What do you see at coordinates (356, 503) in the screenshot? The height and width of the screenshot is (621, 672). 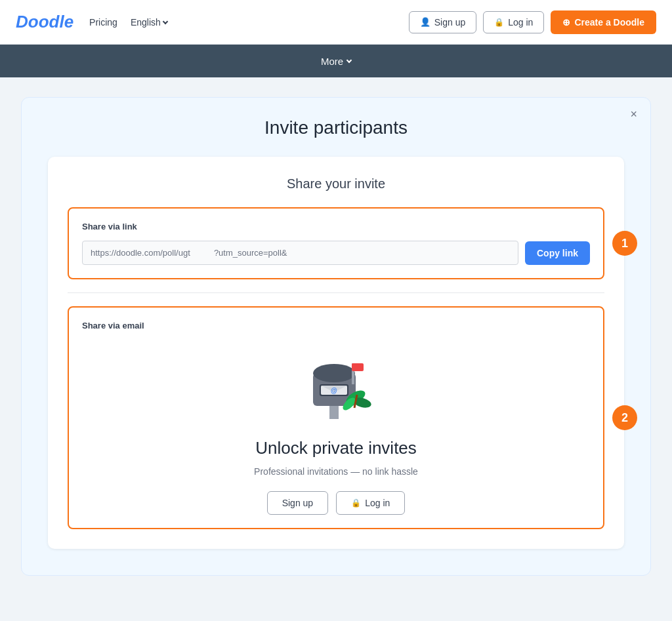 I see `lock-small-icon: 🔒` at bounding box center [356, 503].